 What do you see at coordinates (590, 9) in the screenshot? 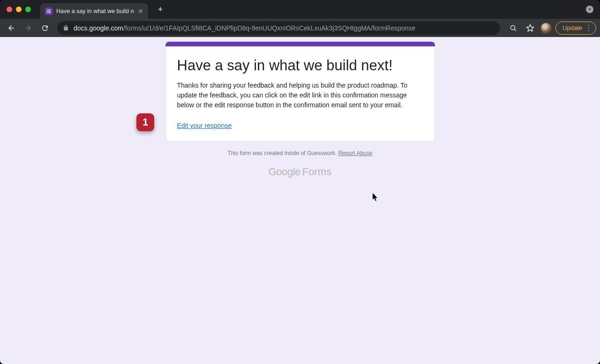
I see `titlebar-right` at bounding box center [590, 9].